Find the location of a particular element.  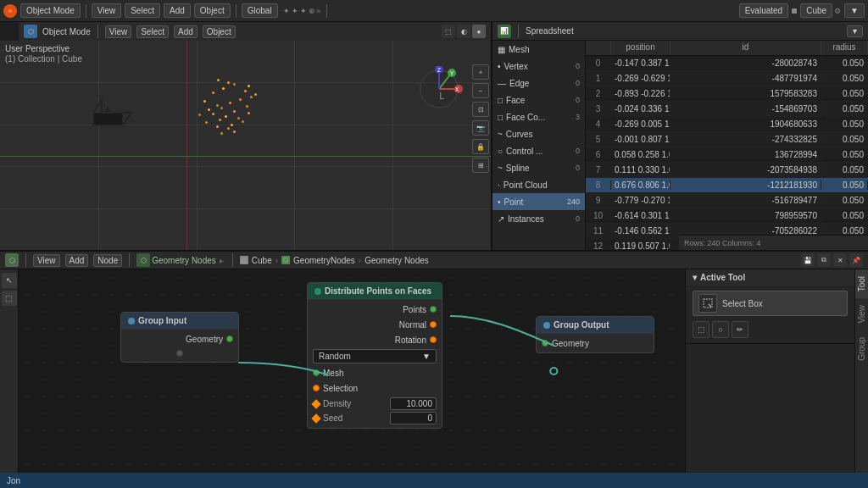

geo-node-btn: Node is located at coordinates (108, 261).